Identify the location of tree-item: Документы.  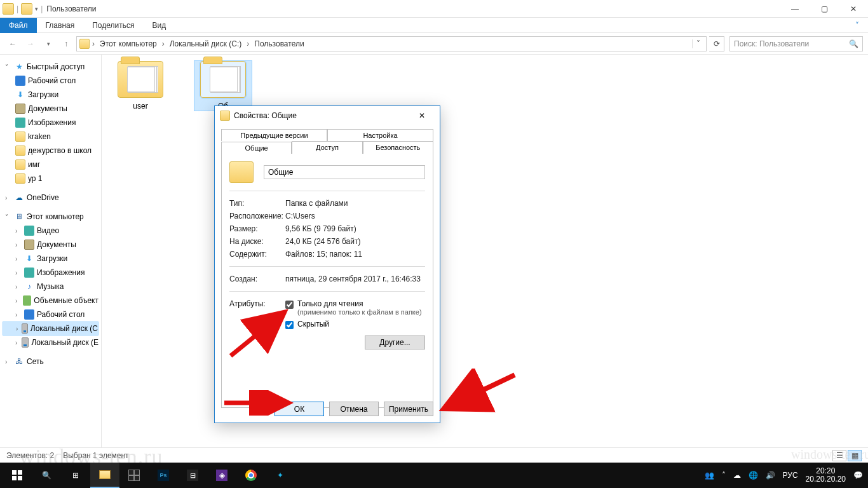
(51, 109).